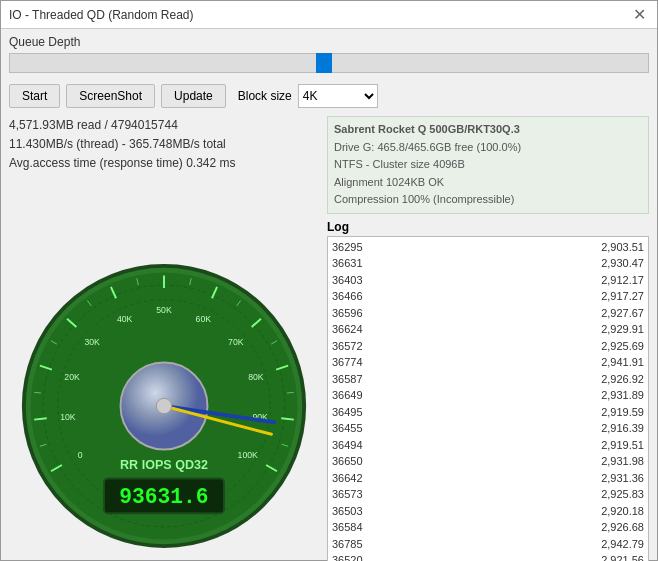  What do you see at coordinates (265, 96) in the screenshot?
I see `block-size-label: Block size` at bounding box center [265, 96].